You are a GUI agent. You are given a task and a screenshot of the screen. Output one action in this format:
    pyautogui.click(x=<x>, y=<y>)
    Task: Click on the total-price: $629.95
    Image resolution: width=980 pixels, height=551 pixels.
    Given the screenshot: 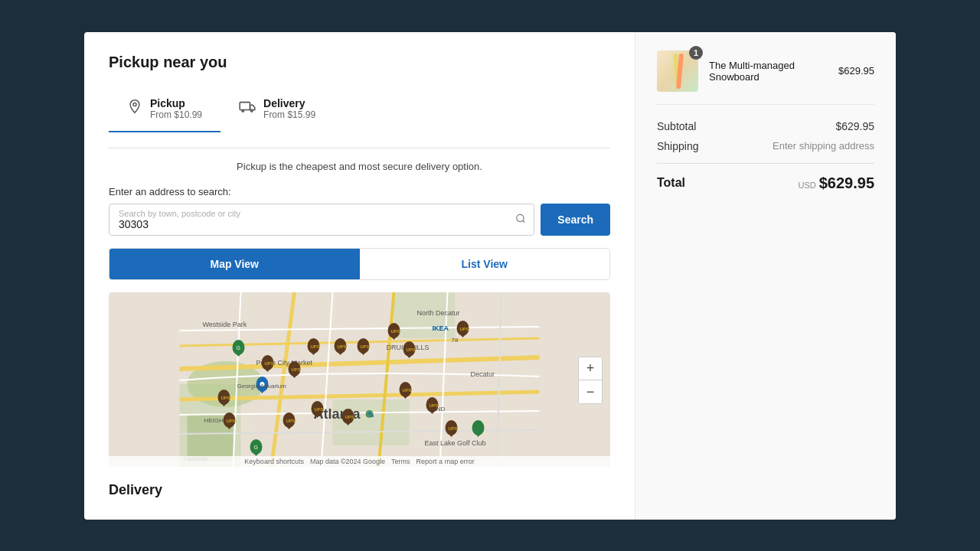 What is the action you would take?
    pyautogui.click(x=847, y=184)
    